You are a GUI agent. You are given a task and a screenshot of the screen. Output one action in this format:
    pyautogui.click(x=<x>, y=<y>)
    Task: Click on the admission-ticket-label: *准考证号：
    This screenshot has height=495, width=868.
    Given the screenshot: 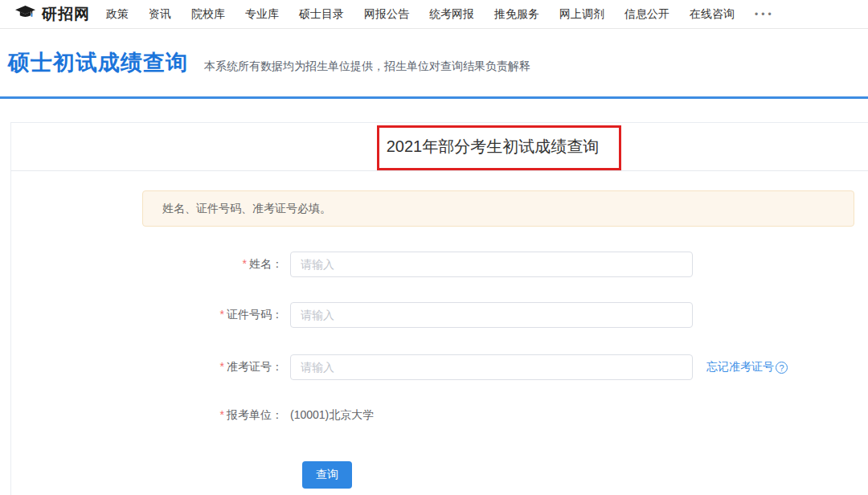 What is the action you would take?
    pyautogui.click(x=246, y=367)
    